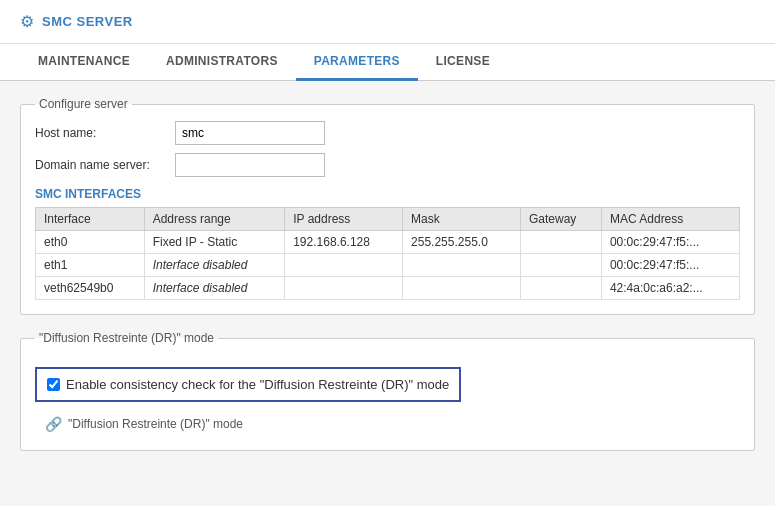  I want to click on table-row: eth0 Fixed IP - Static 192.168.6.128 255…, so click(388, 242).